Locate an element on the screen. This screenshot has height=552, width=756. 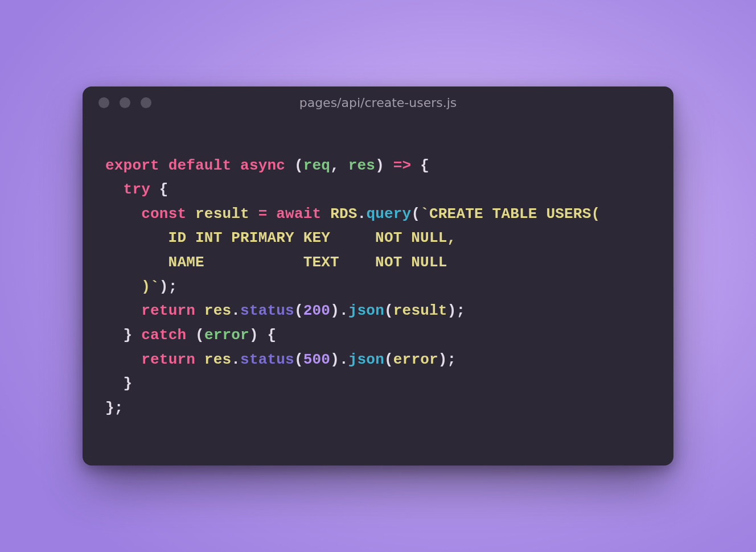
punct: , is located at coordinates (339, 166).